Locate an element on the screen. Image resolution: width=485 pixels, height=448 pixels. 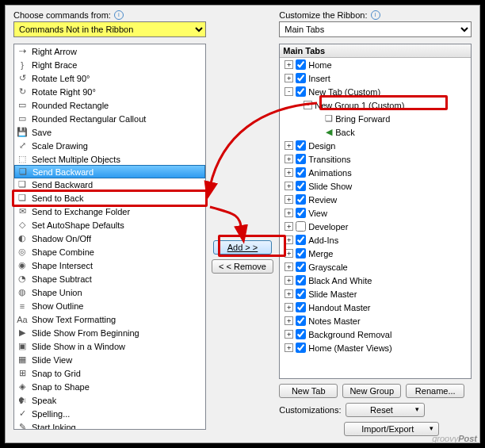
command-item: ↻Rotate Right 90° is located at coordinates (109, 92).